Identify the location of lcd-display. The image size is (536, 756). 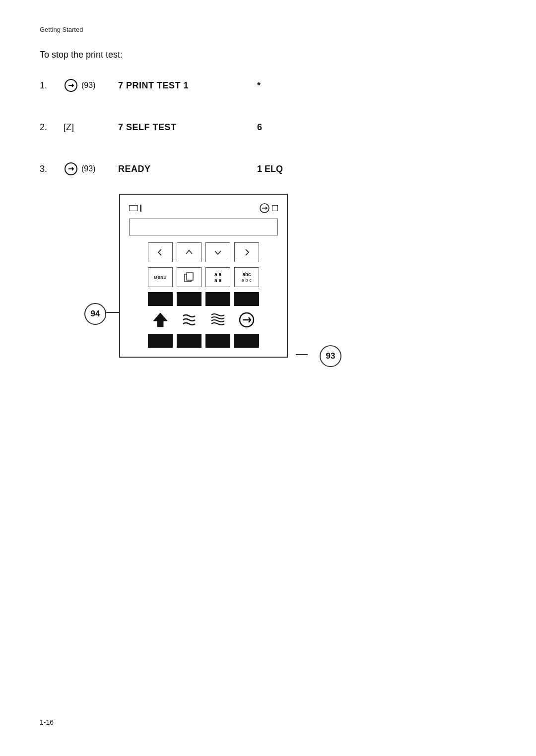
(203, 227).